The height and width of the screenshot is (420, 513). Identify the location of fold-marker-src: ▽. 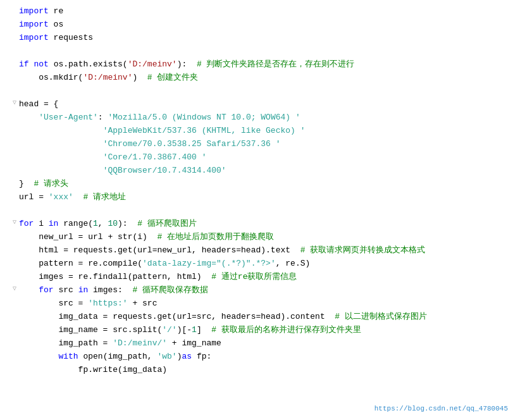
(16, 289).